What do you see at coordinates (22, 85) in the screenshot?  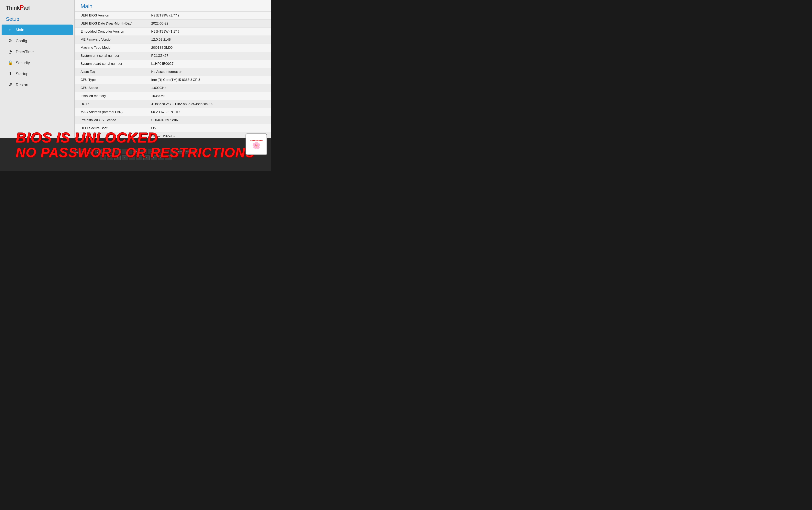 I see `sidebar-item-restart-label: Restart` at bounding box center [22, 85].